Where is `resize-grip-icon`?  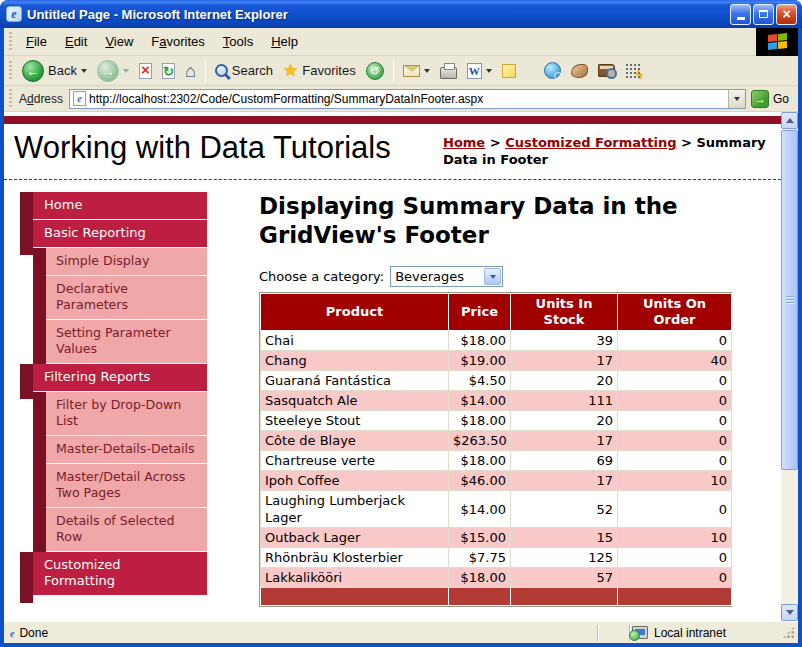 resize-grip-icon is located at coordinates (788, 632).